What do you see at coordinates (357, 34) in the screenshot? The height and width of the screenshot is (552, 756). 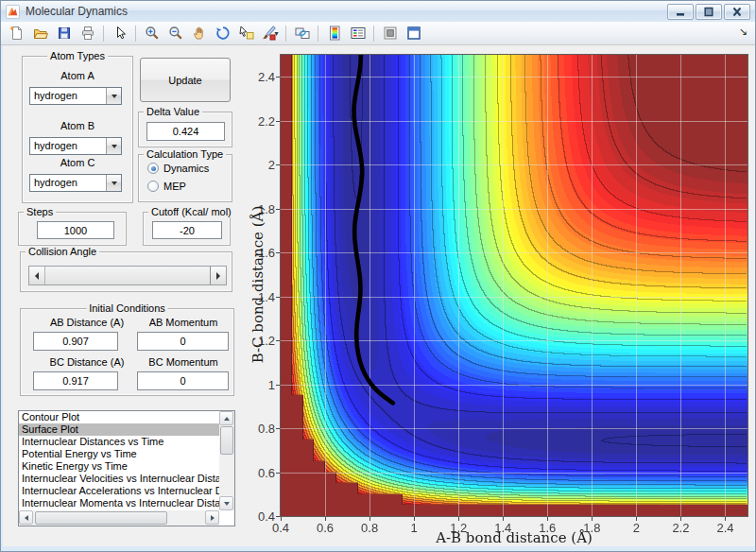 I see `insert-legend-button` at bounding box center [357, 34].